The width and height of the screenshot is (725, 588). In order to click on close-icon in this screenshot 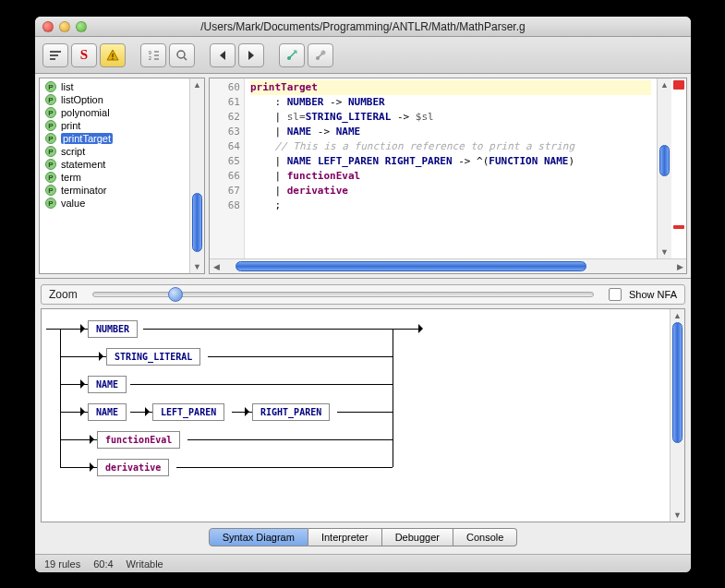, I will do `click(48, 27)`.